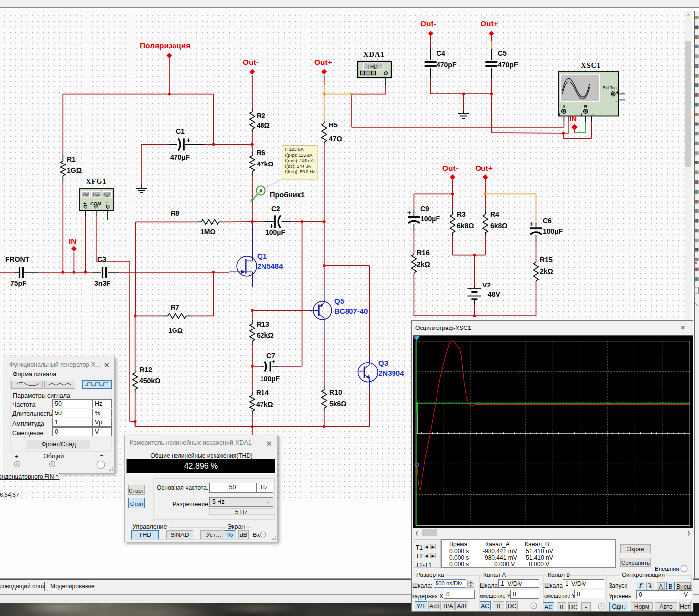  Describe the element at coordinates (374, 54) in the screenshot. I see `svg-text: XDA1` at that location.